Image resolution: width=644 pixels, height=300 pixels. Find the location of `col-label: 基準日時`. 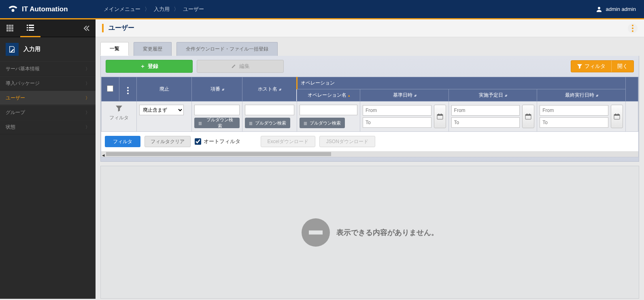

col-label: 基準日時 is located at coordinates (403, 95).